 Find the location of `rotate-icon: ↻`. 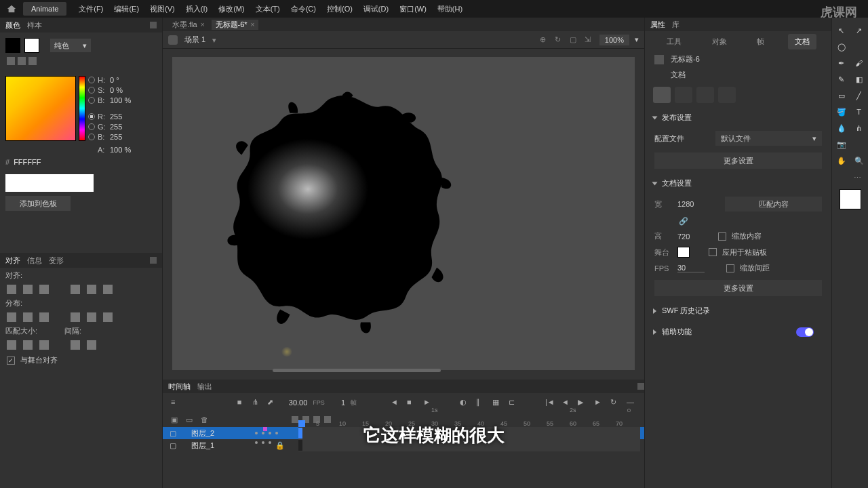

rotate-icon: ↻ is located at coordinates (559, 40).